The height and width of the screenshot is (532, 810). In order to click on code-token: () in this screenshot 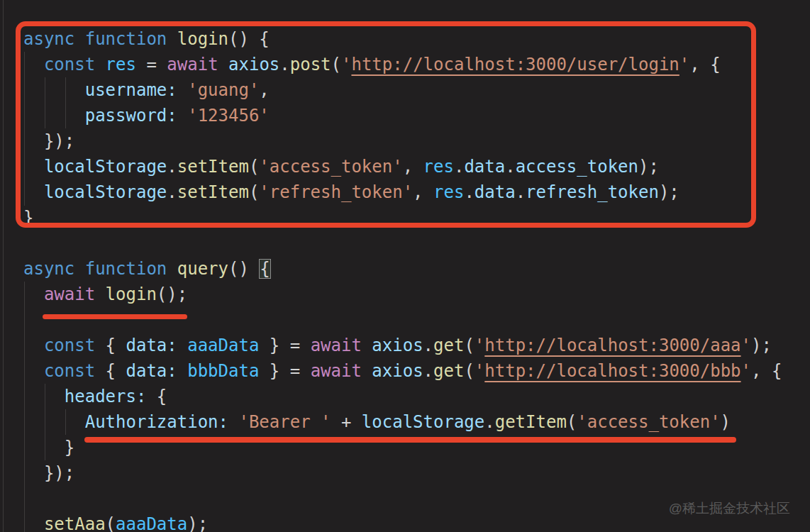, I will do `click(244, 269)`.